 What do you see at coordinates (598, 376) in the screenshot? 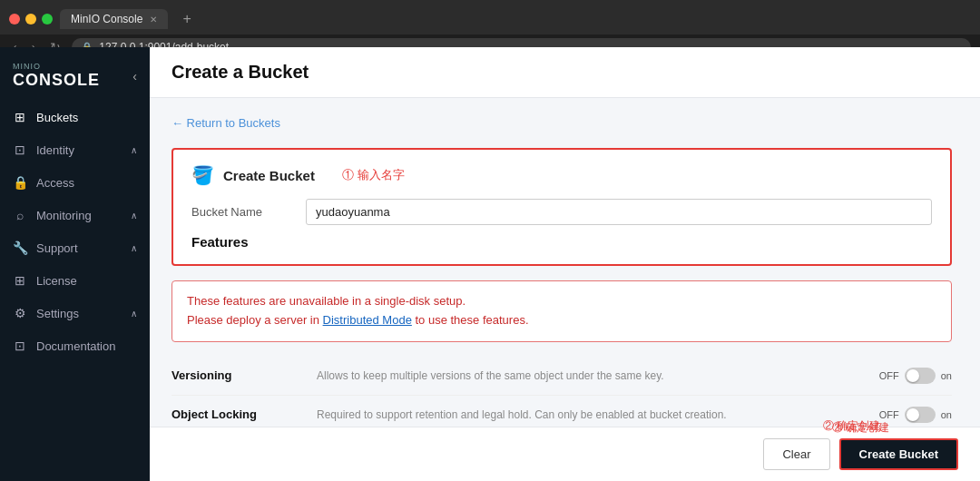
I see `feature-desc-versioning: Allows to keep multiple versions of the …` at bounding box center [598, 376].